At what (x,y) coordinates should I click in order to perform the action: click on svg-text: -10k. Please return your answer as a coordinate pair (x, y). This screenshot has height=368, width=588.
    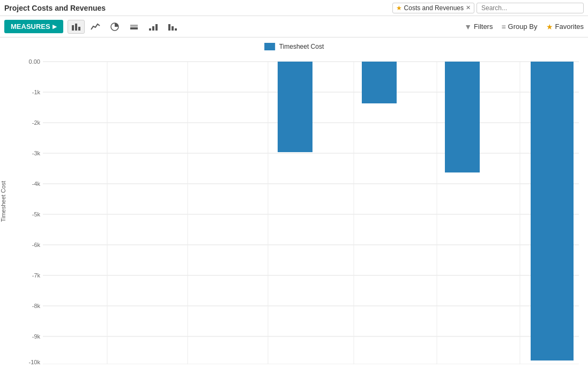
    Looking at the image, I should click on (35, 362).